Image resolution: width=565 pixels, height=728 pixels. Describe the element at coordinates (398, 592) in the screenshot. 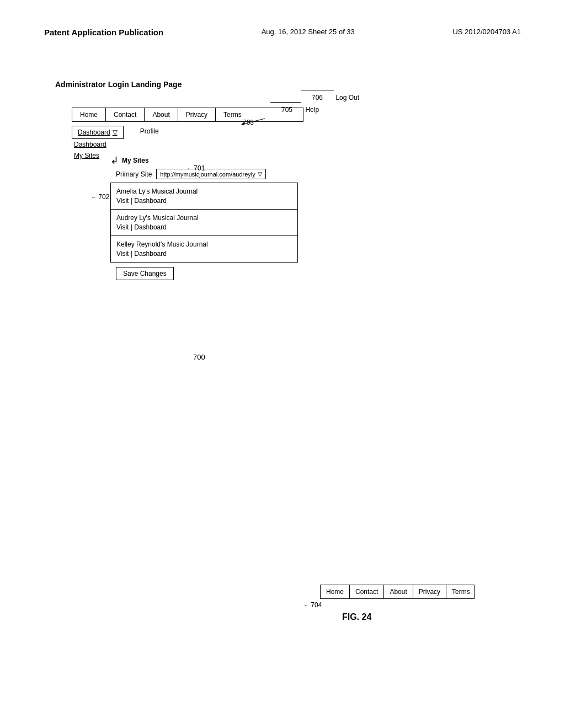

I see `bottom-nav-about: About` at that location.